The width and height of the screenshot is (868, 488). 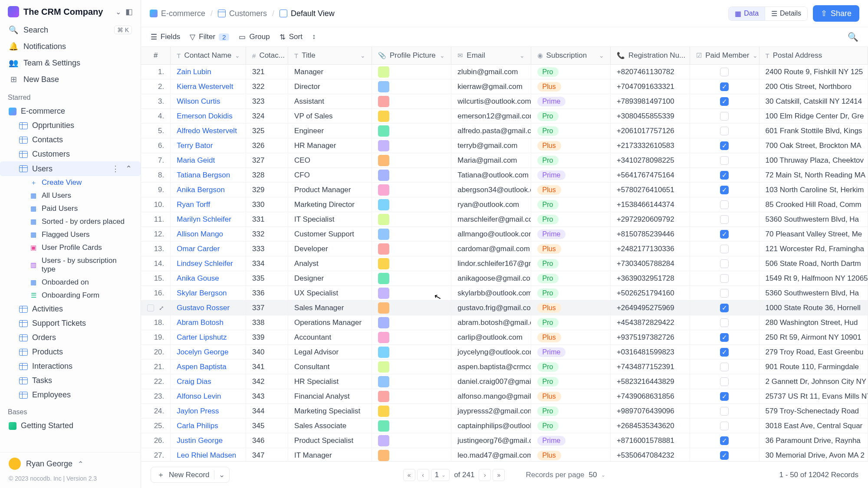 I want to click on cell-title: Consultant, so click(x=330, y=367).